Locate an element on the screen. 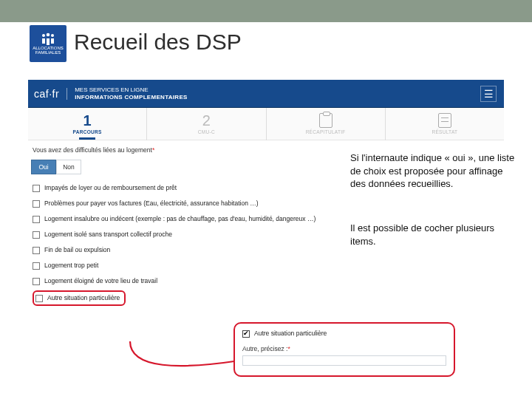 This screenshot has height=399, width=532. checkbox-label: Logement insalubre ou indécent (exemple … is located at coordinates (180, 219).